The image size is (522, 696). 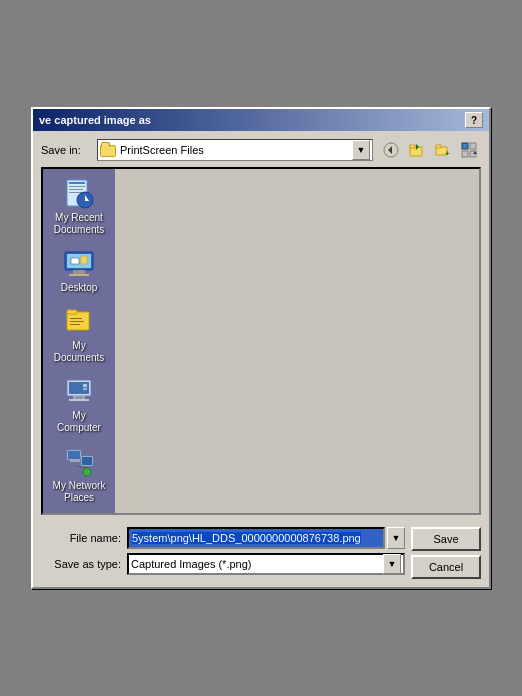 I want to click on sidebar-item-computer: My Computer, so click(x=79, y=405).